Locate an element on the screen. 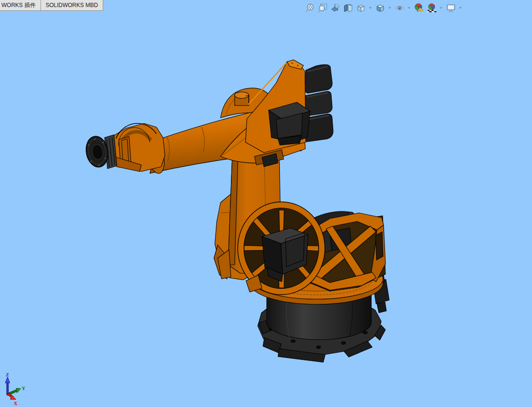  zoom-to-fit-icon is located at coordinates (310, 8).